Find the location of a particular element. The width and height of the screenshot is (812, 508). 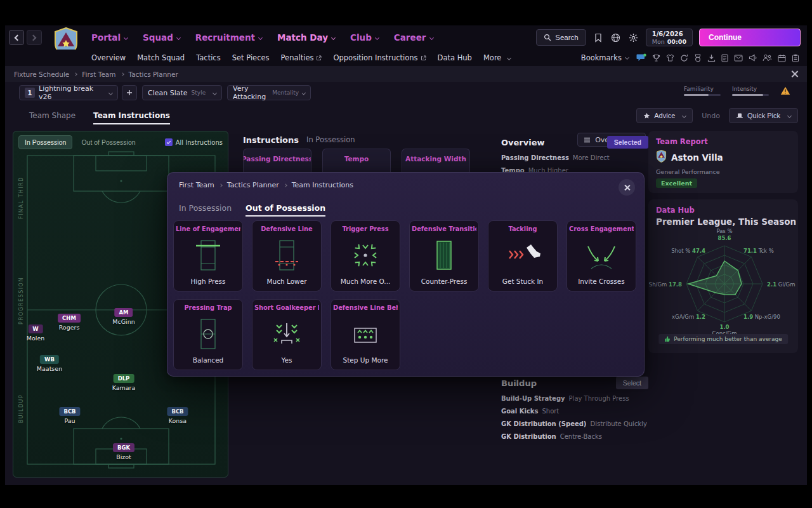

defensive-transition-icon is located at coordinates (444, 255).